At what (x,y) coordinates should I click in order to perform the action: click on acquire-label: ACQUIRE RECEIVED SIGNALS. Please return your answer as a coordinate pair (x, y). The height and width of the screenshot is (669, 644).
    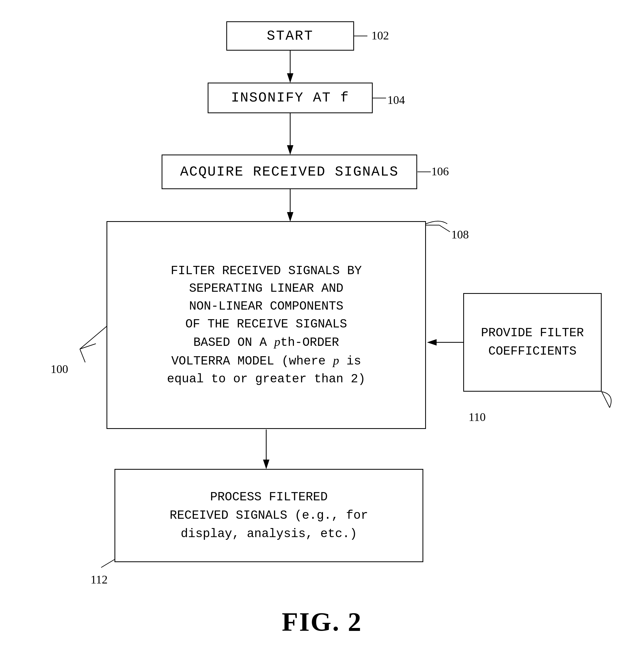
    Looking at the image, I should click on (289, 172).